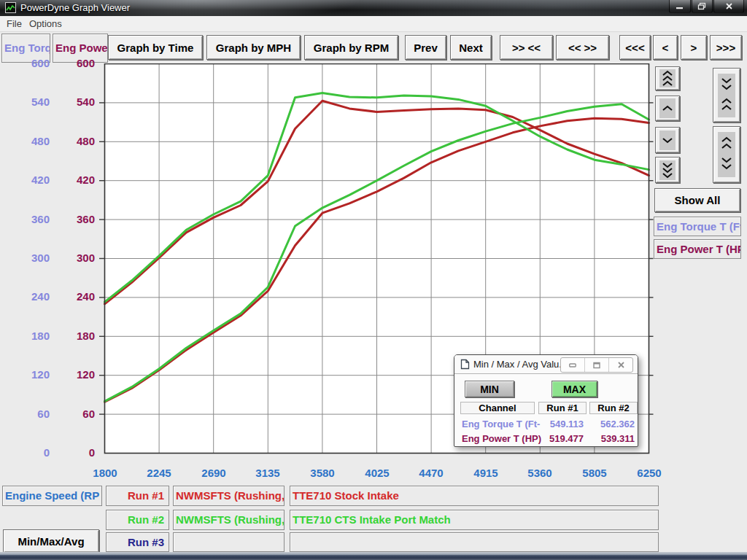 Image resolution: width=747 pixels, height=560 pixels. I want to click on y-tick-torque: 360, so click(28, 219).